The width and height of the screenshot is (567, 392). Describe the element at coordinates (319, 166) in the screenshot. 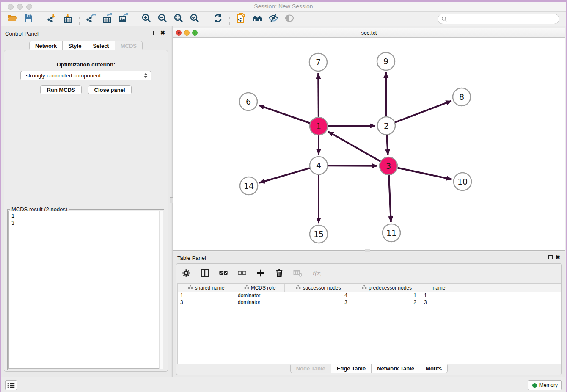

I see `node-4: 4` at that location.